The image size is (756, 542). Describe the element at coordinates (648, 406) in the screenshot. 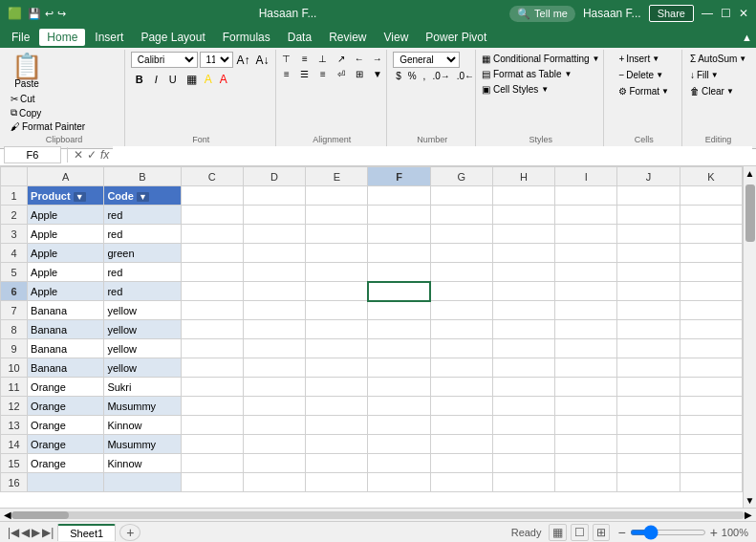

I see `cell-j12` at that location.